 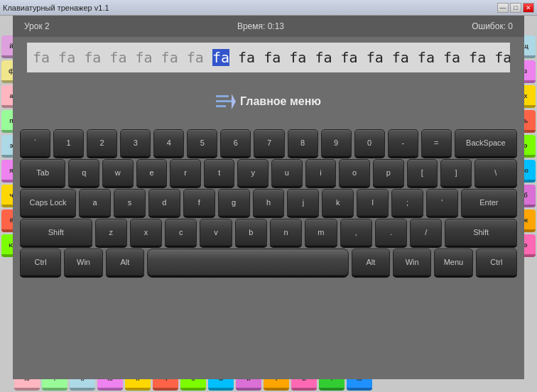 I want to click on key-z: z, so click(x=111, y=232).